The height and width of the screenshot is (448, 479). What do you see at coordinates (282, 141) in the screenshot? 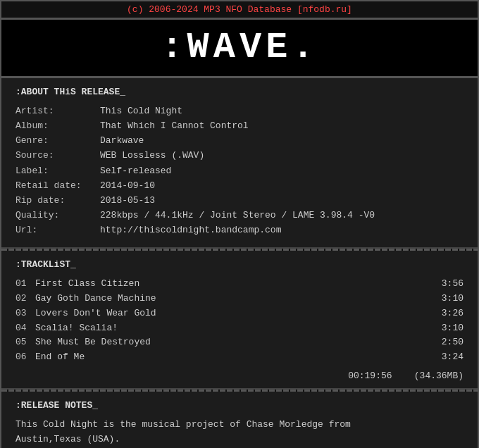
I see `genre-value: Darkwave` at bounding box center [282, 141].